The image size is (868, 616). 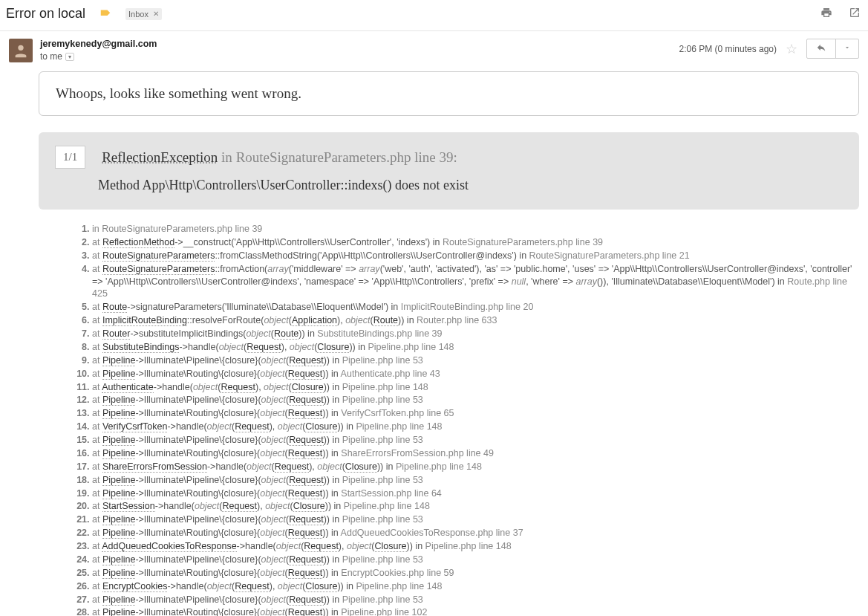 I want to click on print-icon, so click(x=826, y=13).